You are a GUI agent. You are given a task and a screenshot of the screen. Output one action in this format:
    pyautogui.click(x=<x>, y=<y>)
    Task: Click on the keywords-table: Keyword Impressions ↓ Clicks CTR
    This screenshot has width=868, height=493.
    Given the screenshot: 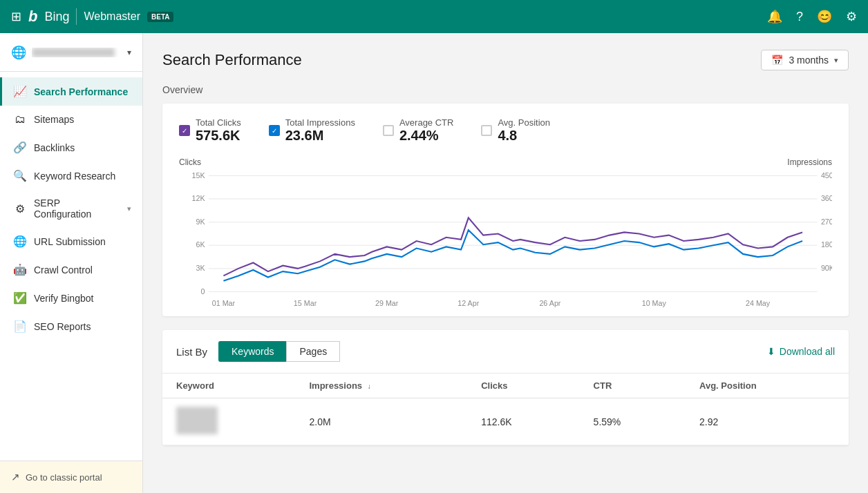 What is the action you would take?
    pyautogui.click(x=506, y=409)
    